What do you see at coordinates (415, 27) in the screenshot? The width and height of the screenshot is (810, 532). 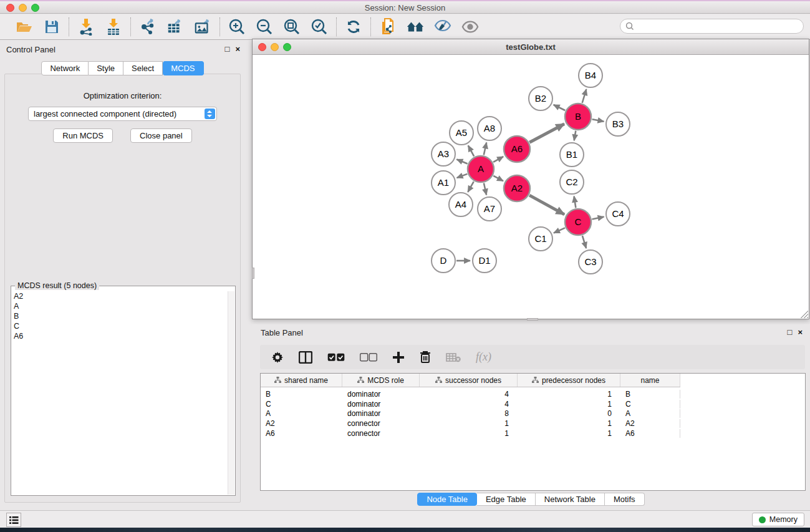 I see `home-icon` at bounding box center [415, 27].